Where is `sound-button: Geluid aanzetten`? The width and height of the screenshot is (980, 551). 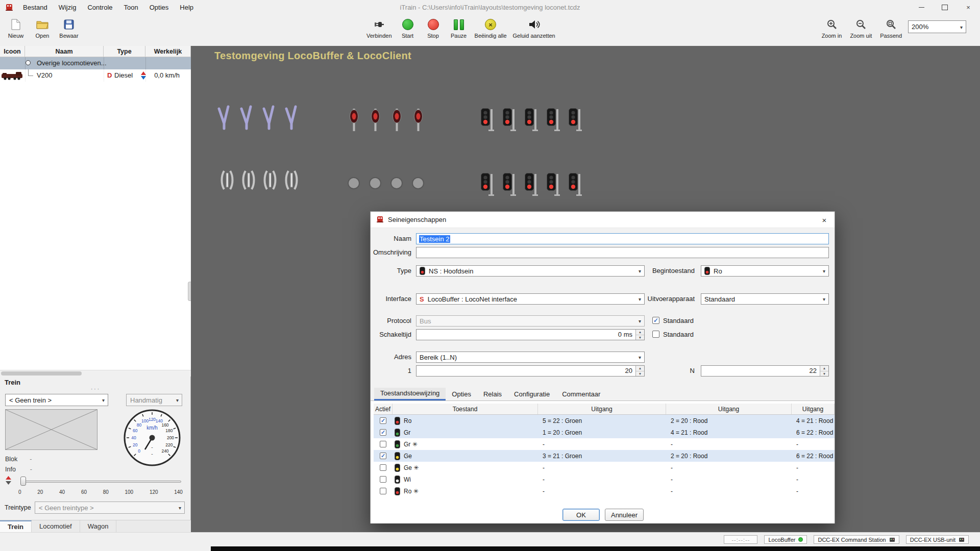 sound-button: Geluid aanzetten is located at coordinates (534, 28).